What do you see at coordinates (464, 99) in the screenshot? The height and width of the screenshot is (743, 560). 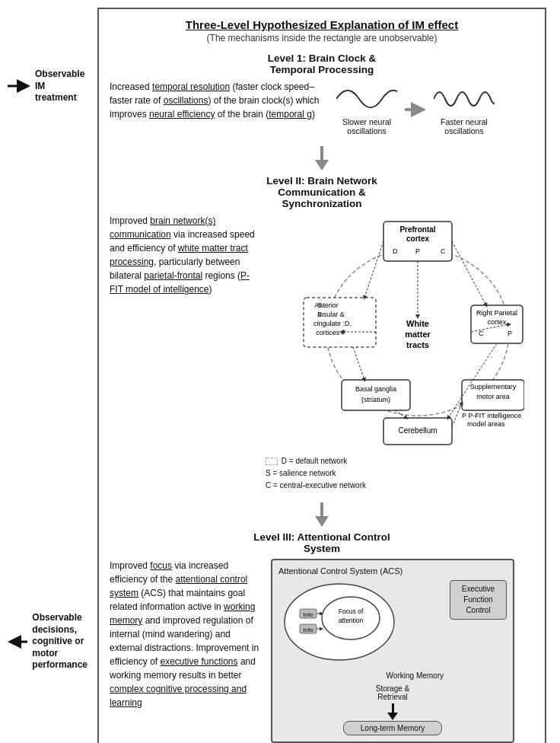 I see `fast-wave-svg` at bounding box center [464, 99].